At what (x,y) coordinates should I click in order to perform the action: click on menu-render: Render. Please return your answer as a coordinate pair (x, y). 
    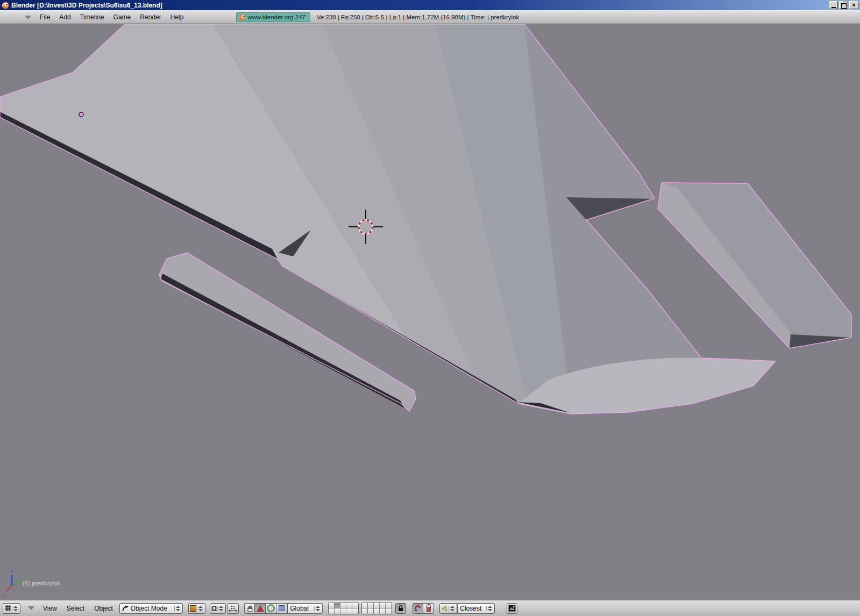
    Looking at the image, I should click on (151, 17).